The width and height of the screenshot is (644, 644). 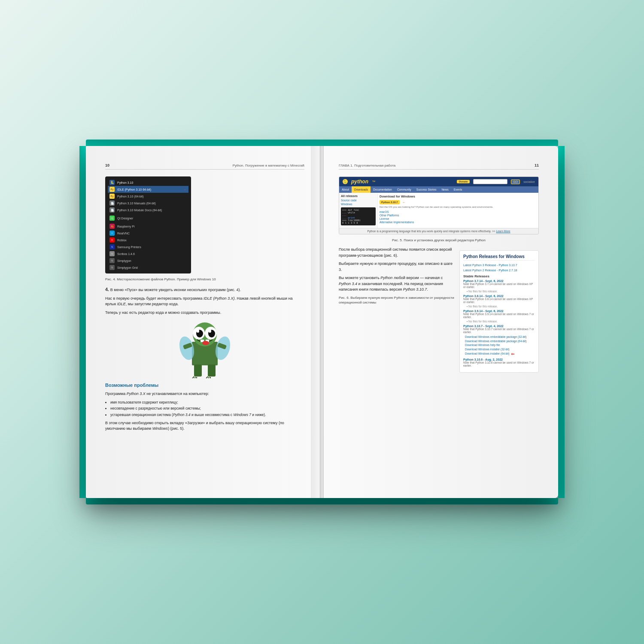 What do you see at coordinates (148, 261) in the screenshot?
I see `fig-item-simplygon: S Simplygon` at bounding box center [148, 261].